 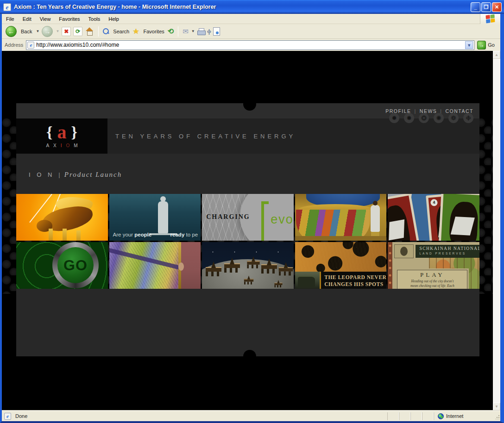 What do you see at coordinates (282, 219) in the screenshot?
I see `evo-text: evo` at bounding box center [282, 219].